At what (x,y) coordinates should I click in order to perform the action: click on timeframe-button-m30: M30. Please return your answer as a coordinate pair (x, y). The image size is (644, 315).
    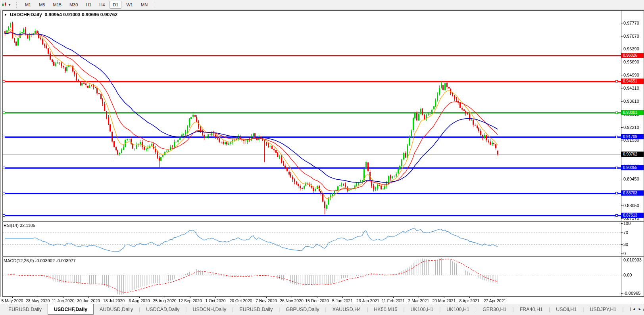
    Looking at the image, I should click on (74, 5).